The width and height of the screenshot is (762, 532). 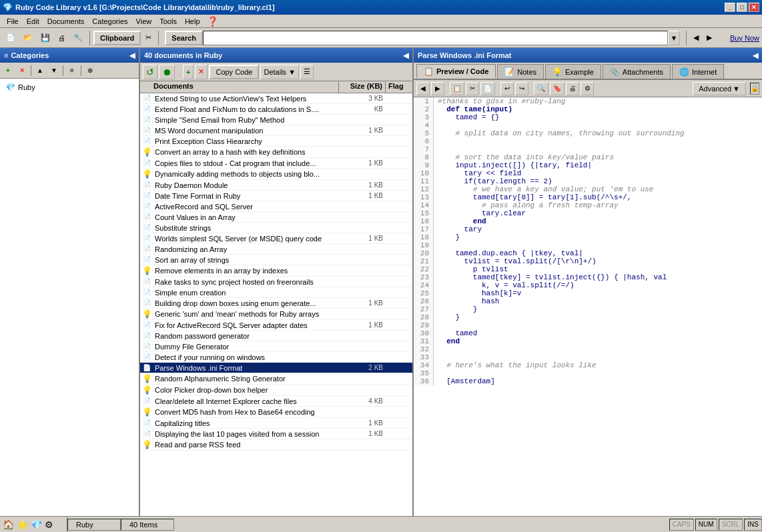 What do you see at coordinates (730, 7) in the screenshot?
I see `minimize-button: _` at bounding box center [730, 7].